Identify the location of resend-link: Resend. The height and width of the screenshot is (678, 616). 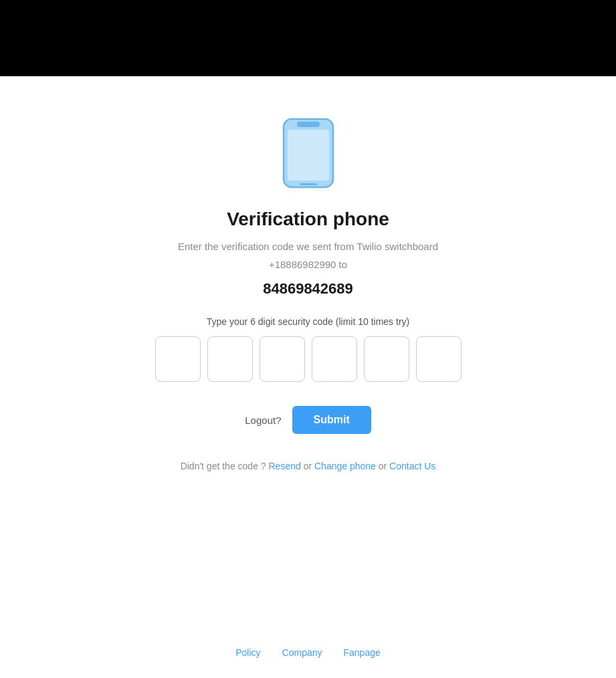
(285, 466).